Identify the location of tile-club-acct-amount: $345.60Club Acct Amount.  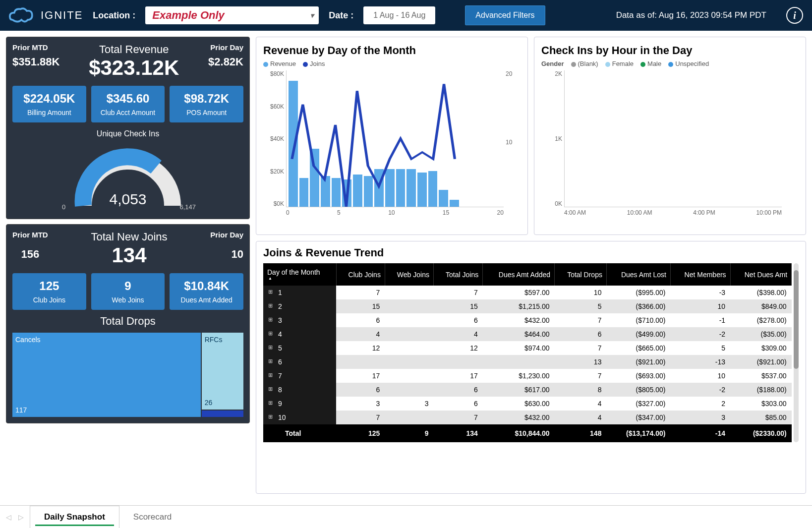
(128, 104).